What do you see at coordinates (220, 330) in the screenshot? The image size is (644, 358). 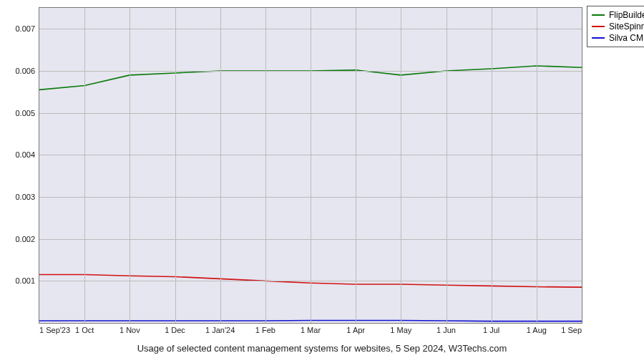 I see `x-tick-label: 1 Jan'24` at bounding box center [220, 330].